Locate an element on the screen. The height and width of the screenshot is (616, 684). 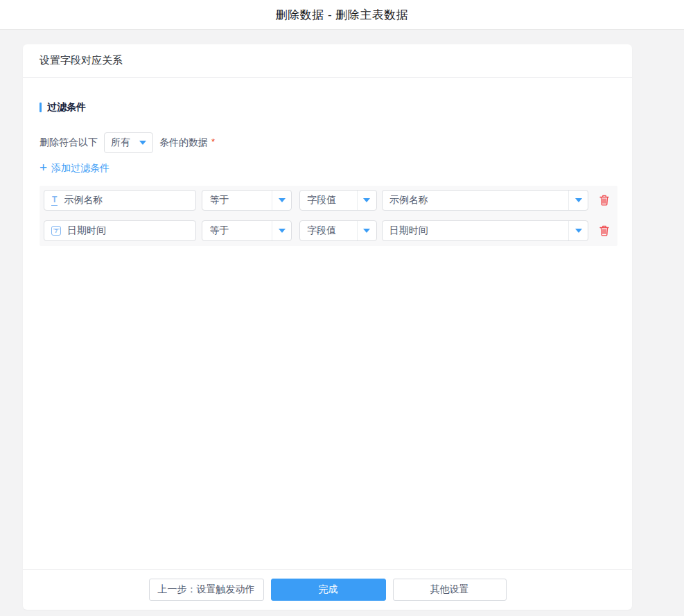
add-filter-condition-label: 添加过滤条件 is located at coordinates (80, 168).